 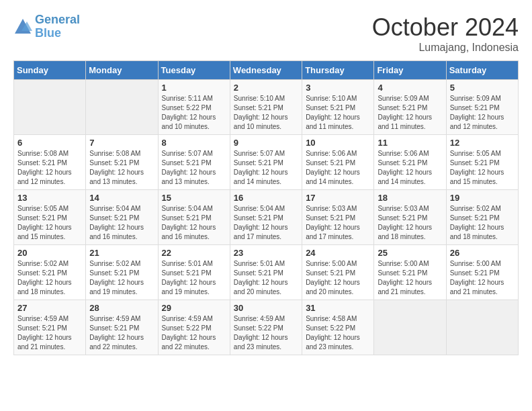 What do you see at coordinates (410, 113) in the screenshot?
I see `day-content: Sunrise: 5:09 AM Sunset: 5:21 PM Dayligh…` at bounding box center [410, 113].